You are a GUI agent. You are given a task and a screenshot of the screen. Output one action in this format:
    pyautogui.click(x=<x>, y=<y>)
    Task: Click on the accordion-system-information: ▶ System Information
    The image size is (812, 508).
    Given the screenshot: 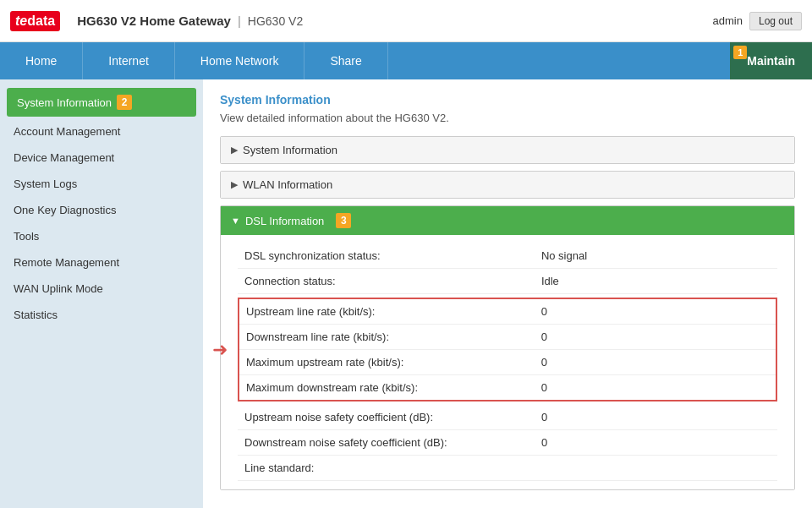 What is the action you would take?
    pyautogui.click(x=508, y=150)
    